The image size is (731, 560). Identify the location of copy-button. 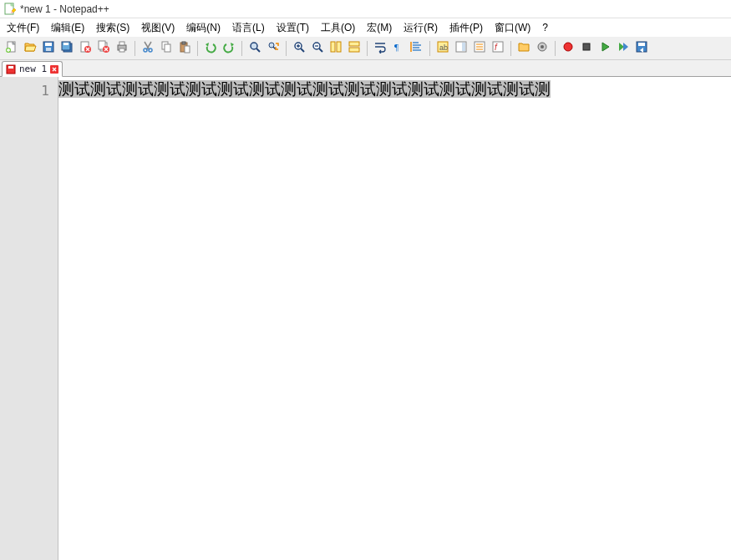
(166, 48).